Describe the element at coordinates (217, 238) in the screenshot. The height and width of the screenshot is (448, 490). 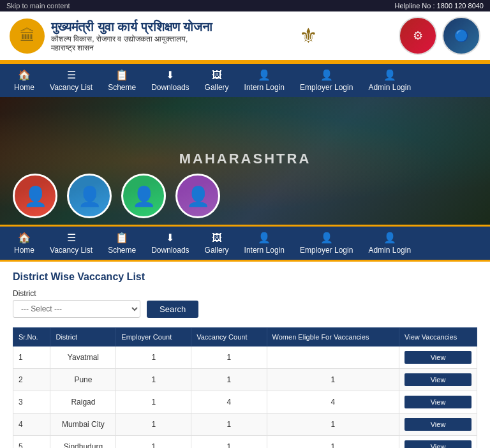
I see `gallery-icon-2: 🖼` at that location.